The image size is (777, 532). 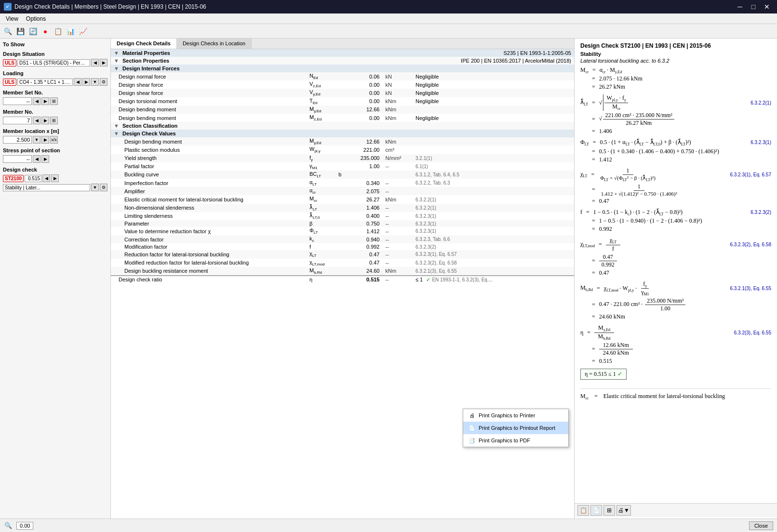 I want to click on mbrd-val2: 24.60 kNm, so click(x=612, y=317).